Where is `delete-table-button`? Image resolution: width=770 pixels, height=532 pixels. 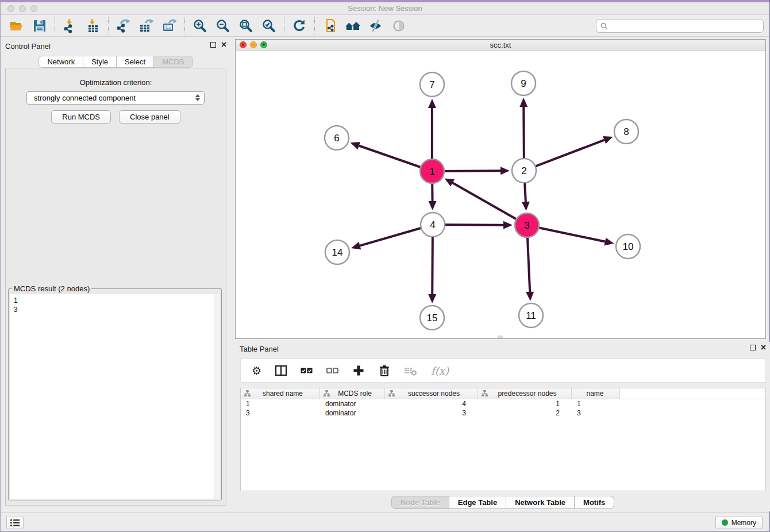 delete-table-button is located at coordinates (411, 371).